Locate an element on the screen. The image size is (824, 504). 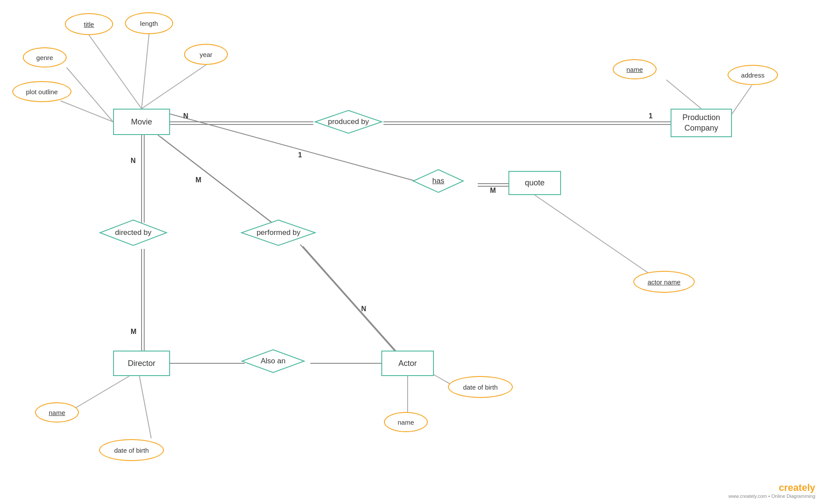
relation-produced-by: produced by is located at coordinates (348, 122).